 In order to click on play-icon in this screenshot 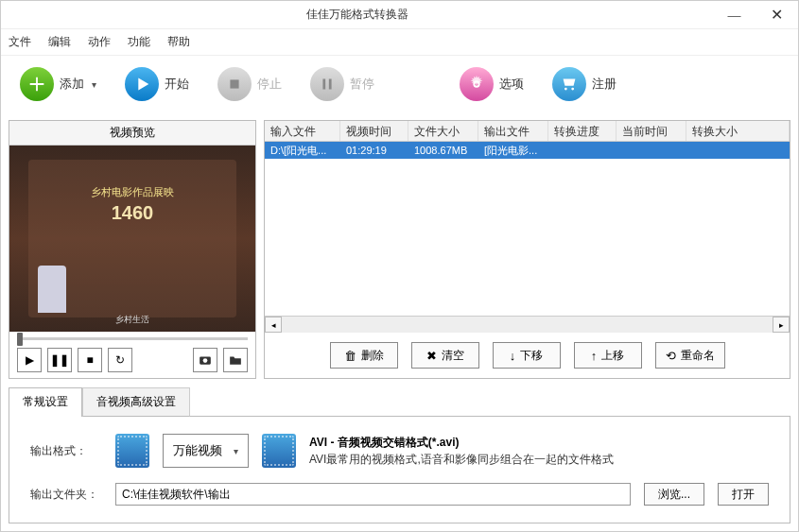, I will do `click(142, 84)`.